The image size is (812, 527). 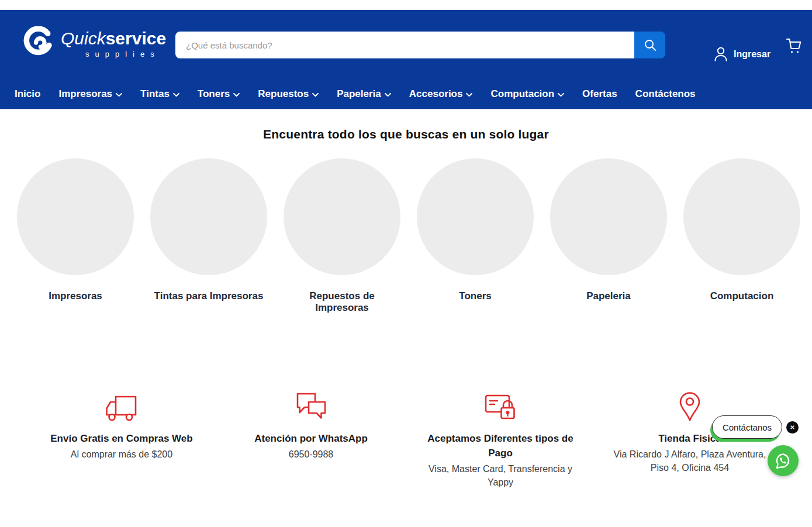 What do you see at coordinates (311, 441) in the screenshot?
I see `feature-whatsapp-support: Atención por WhatsApp 6950-9988` at bounding box center [311, 441].